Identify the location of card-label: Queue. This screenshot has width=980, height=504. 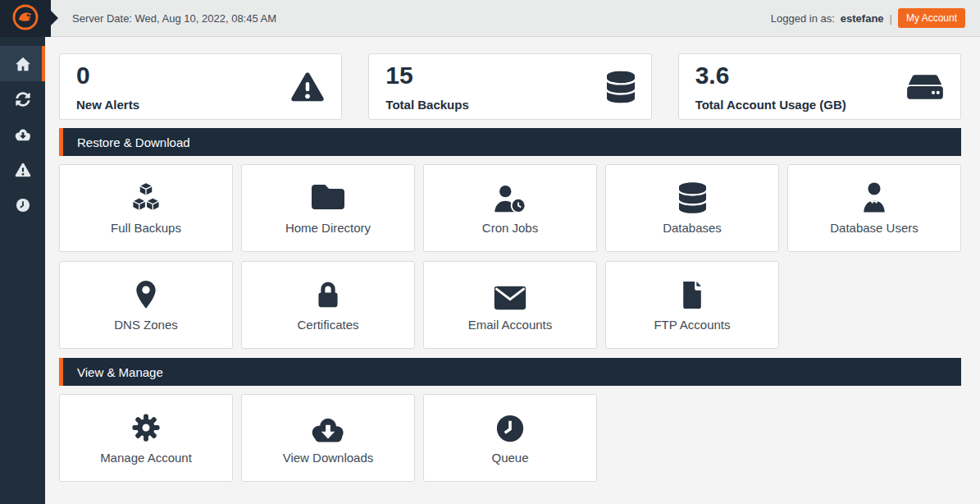
(510, 458).